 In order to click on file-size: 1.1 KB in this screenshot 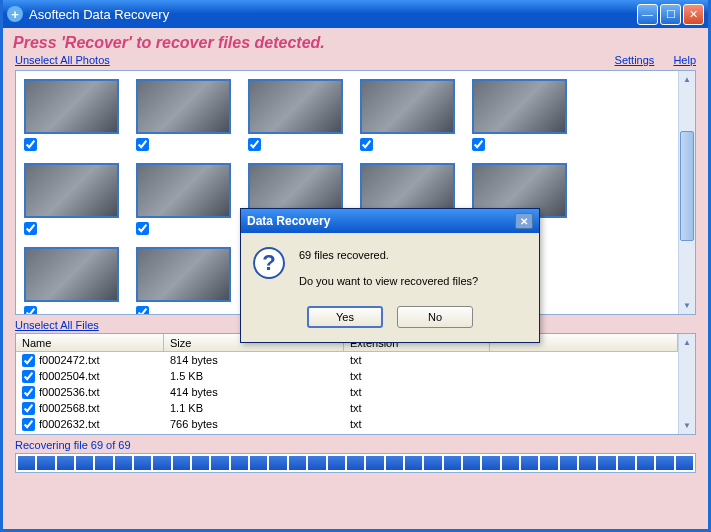, I will do `click(254, 408)`.